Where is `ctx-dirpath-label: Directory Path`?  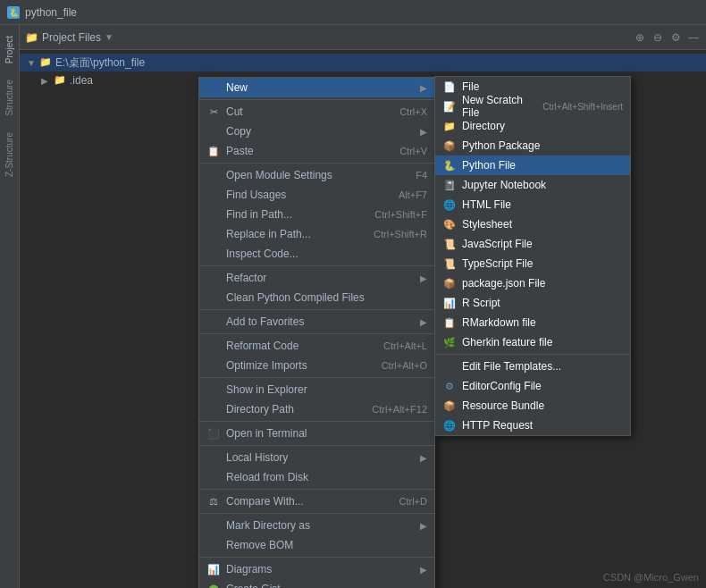
ctx-dirpath-label: Directory Path is located at coordinates (297, 409).